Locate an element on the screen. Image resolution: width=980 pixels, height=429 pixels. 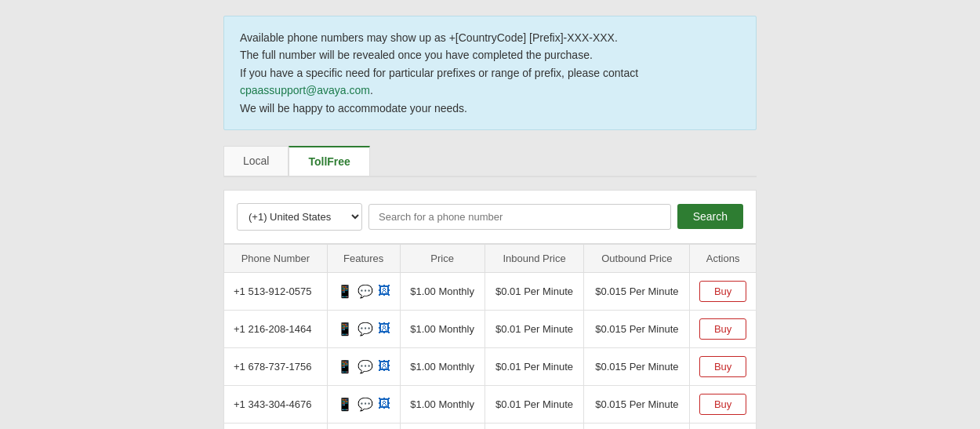
cell-price-3: $1.00 Monthly is located at coordinates (442, 404).